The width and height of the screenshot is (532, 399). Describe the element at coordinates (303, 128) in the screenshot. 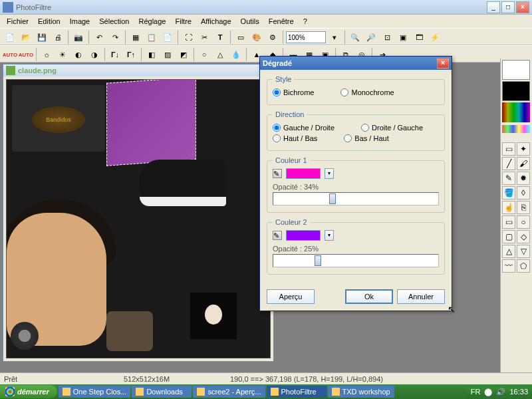

I see `radio-left-right: Gauche / Droite` at that location.